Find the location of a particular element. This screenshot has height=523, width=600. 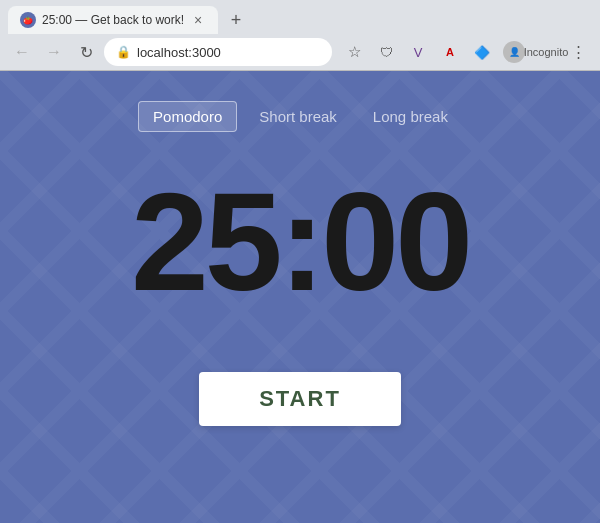

nav-bar: ← → ↻ 🔒 localhost:3000 ☆ 🛡 V A is located at coordinates (300, 52).